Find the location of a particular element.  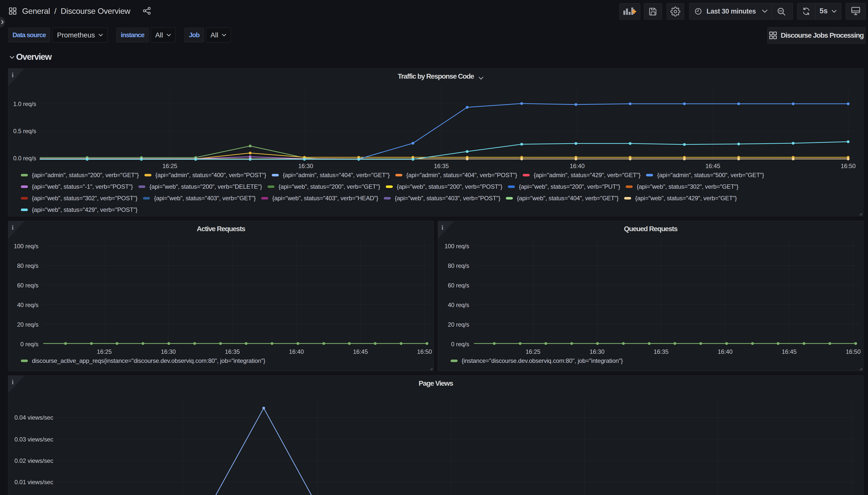

svg-text: 0.01 views/sec is located at coordinates (34, 482).